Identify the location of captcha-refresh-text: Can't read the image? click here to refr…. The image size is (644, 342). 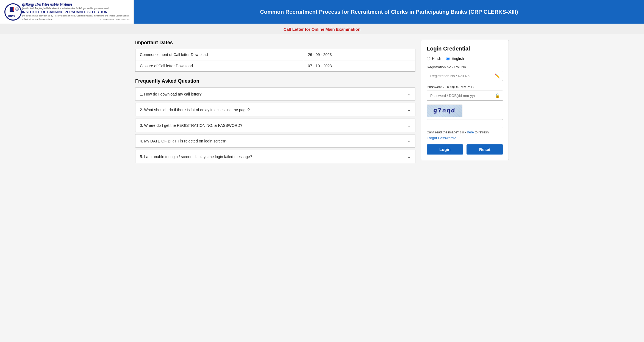
(465, 132).